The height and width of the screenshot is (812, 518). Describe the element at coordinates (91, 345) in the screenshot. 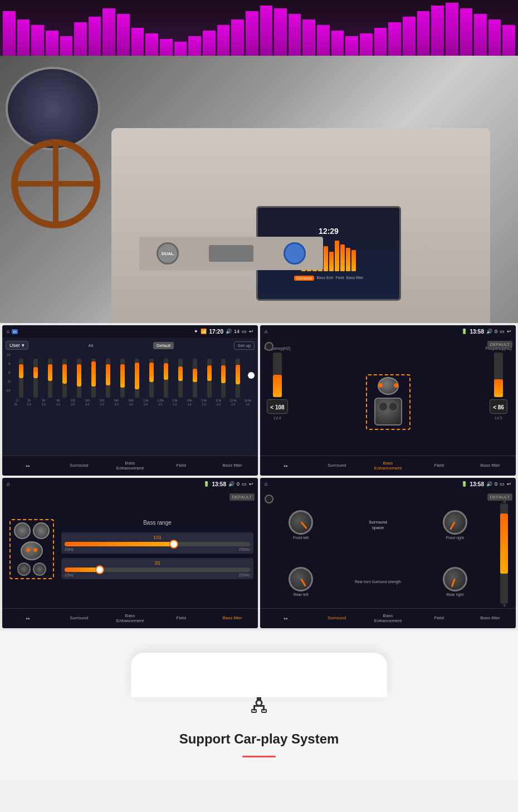

I see `all-label: All` at that location.